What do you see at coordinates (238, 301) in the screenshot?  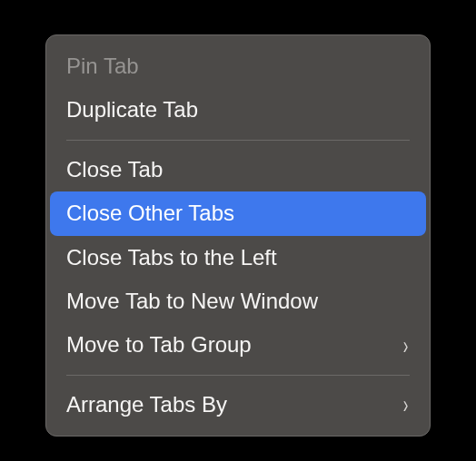 I see `menu-item-move-to-new-window: Move Tab to New Window` at bounding box center [238, 301].